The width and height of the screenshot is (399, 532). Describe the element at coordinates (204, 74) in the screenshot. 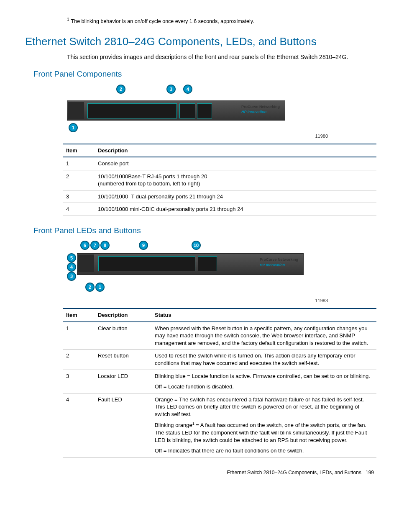

I see `heading-fpc: Front Panel Components` at that location.